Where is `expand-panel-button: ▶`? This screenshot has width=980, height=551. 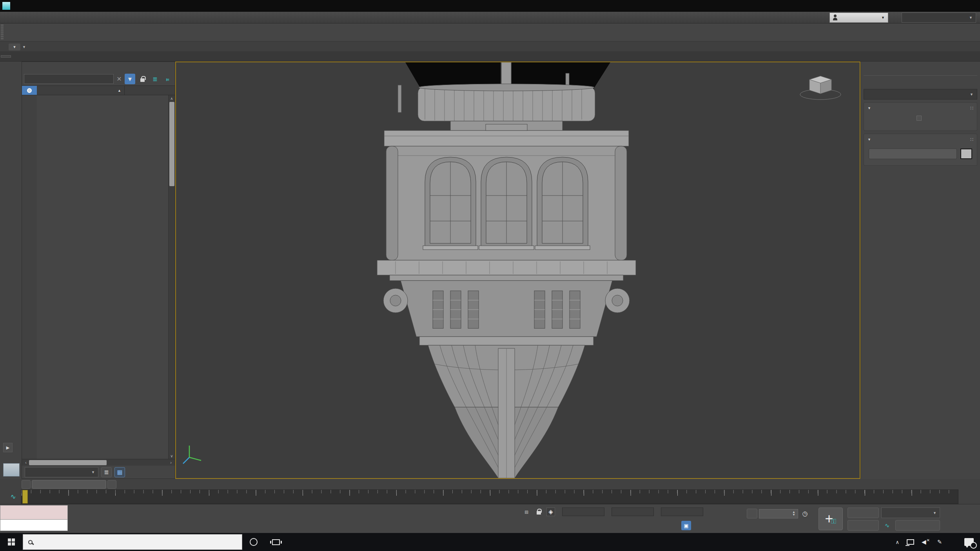
expand-panel-button: ▶ is located at coordinates (8, 448).